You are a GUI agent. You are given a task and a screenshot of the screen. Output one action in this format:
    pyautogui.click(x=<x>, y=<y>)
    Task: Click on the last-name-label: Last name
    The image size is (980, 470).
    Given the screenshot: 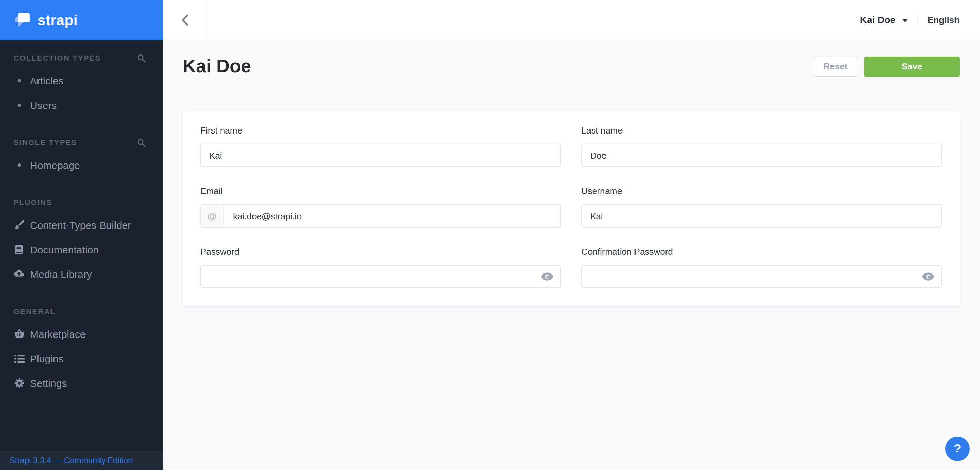 What is the action you would take?
    pyautogui.click(x=762, y=130)
    